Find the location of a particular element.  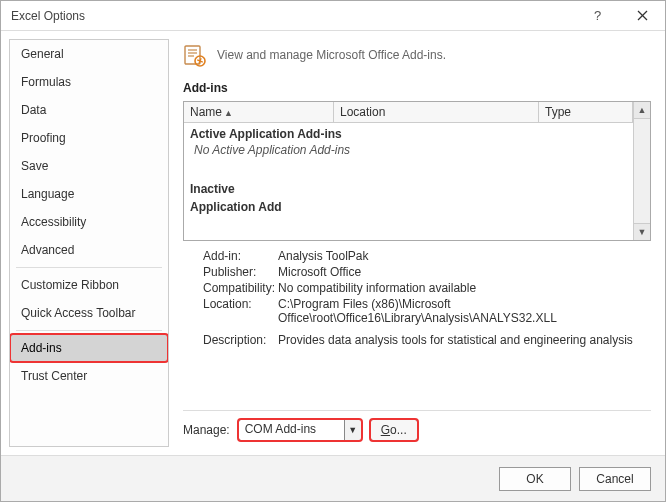

scroll-track is located at coordinates (642, 171).